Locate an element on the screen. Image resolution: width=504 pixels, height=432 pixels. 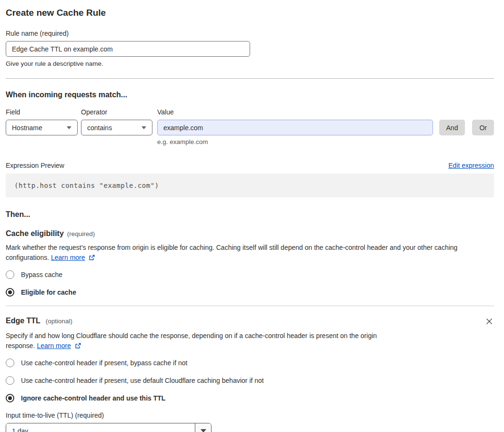
field-label: Field is located at coordinates (43, 112).